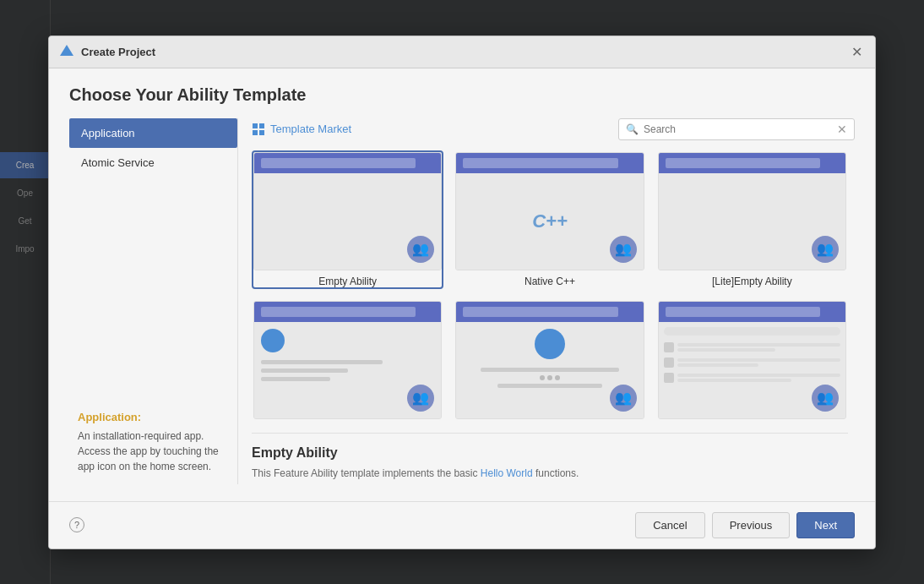 Image resolution: width=924 pixels, height=584 pixels. What do you see at coordinates (304, 370) in the screenshot?
I see `mock-line-4b` at bounding box center [304, 370].